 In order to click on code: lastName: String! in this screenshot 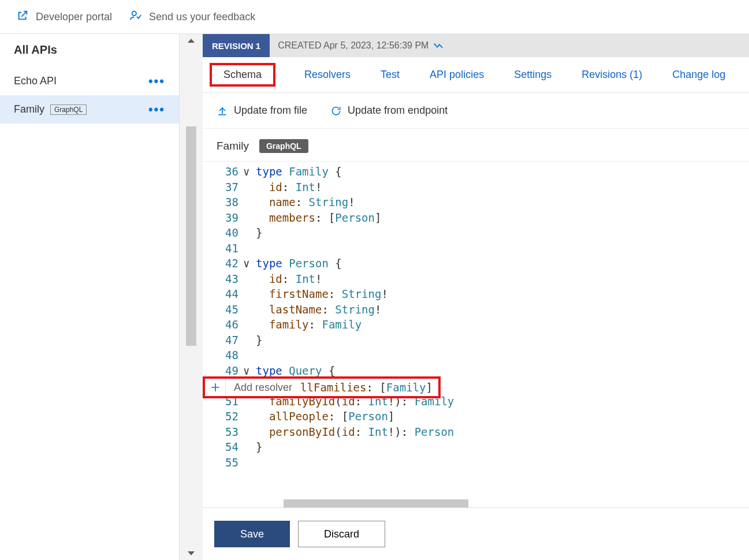, I will do `click(502, 309)`.